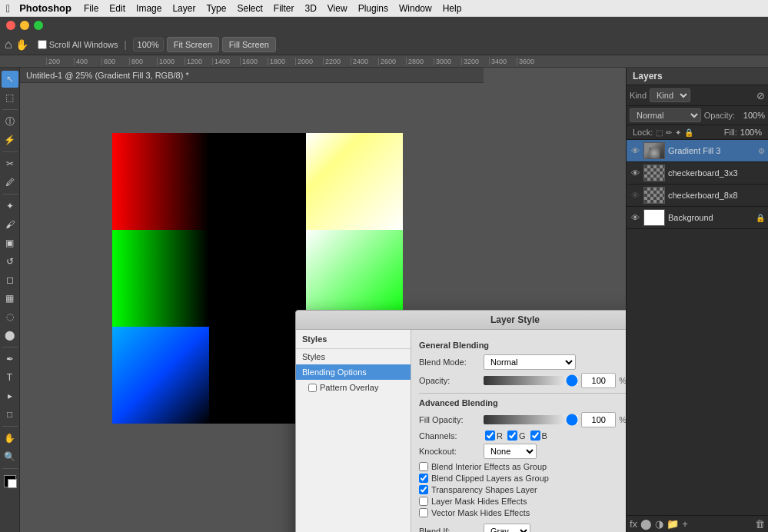  Describe the element at coordinates (374, 8) in the screenshot. I see `menu-plugins: Plugins` at that location.